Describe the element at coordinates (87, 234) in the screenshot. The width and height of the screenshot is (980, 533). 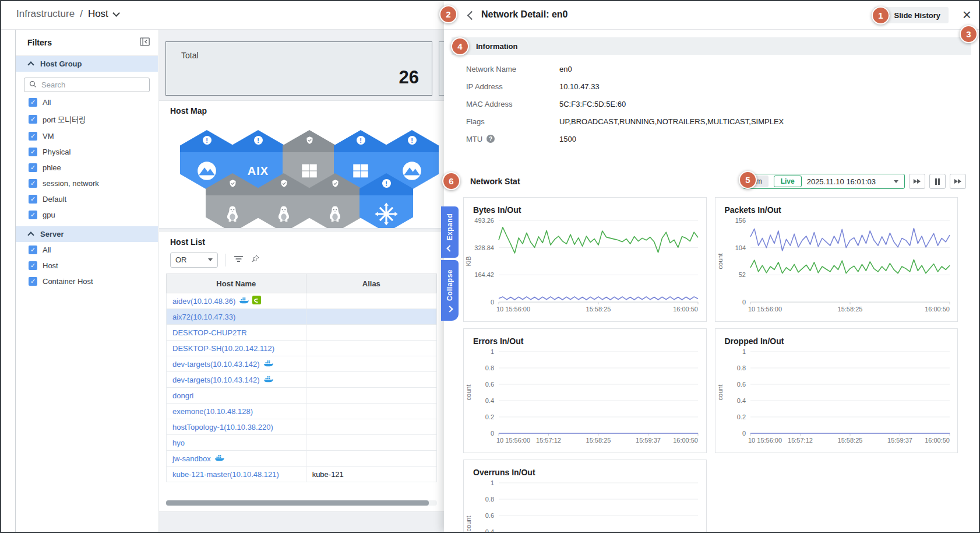
I see `section-header-server: Server` at that location.